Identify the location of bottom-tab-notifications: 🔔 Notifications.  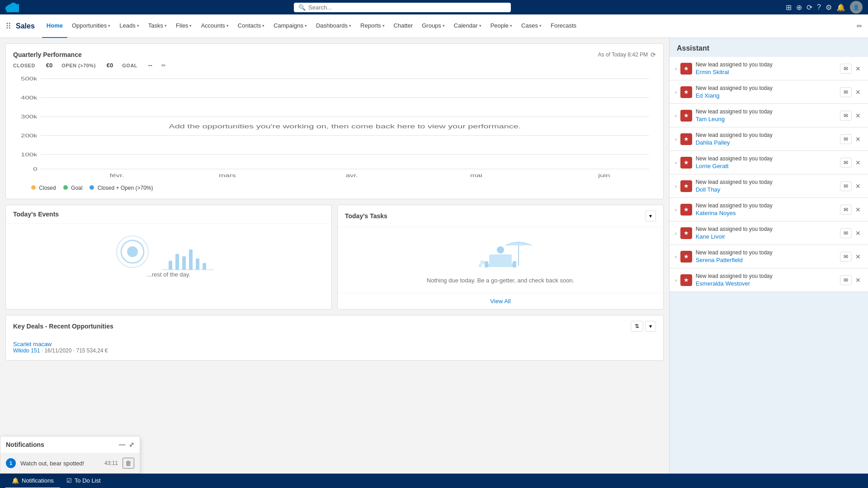
(33, 481).